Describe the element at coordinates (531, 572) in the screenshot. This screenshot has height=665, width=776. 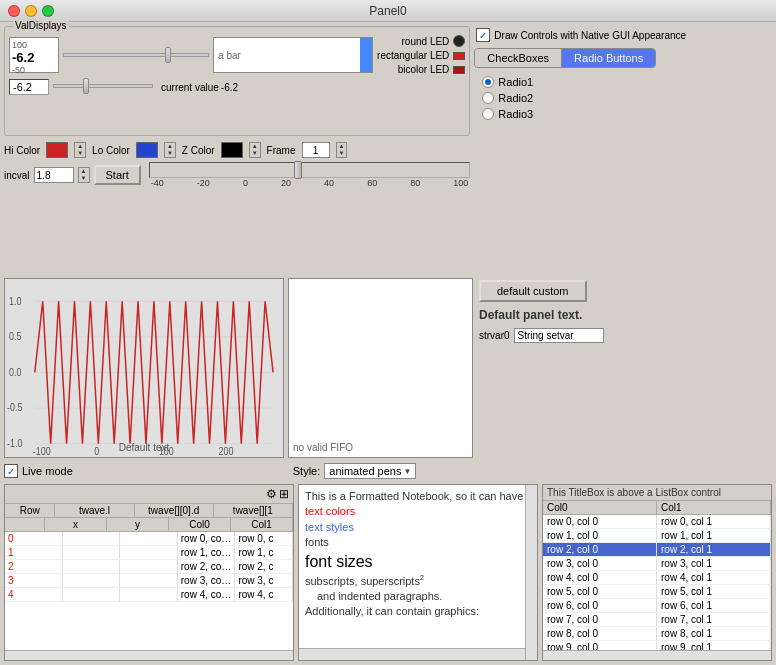
I see `notebook-vscrollbar` at that location.